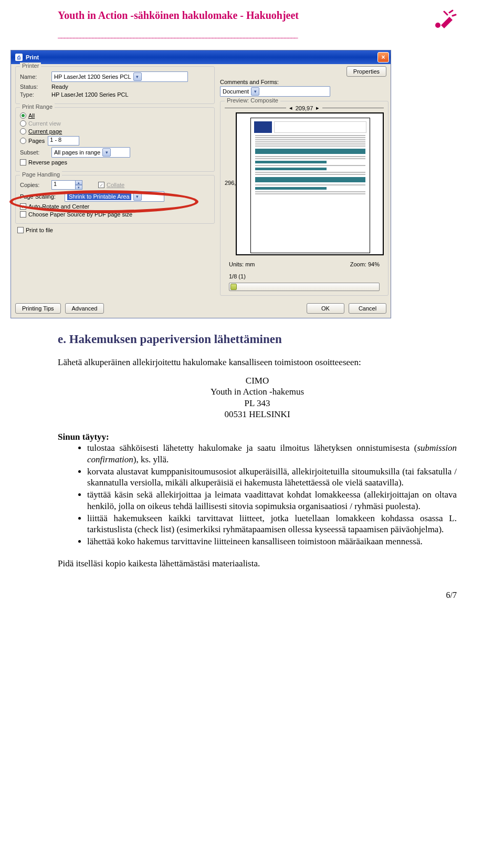 This screenshot has width=504, height=849. What do you see at coordinates (358, 264) in the screenshot?
I see `zoom-label: Zoom:` at bounding box center [358, 264].